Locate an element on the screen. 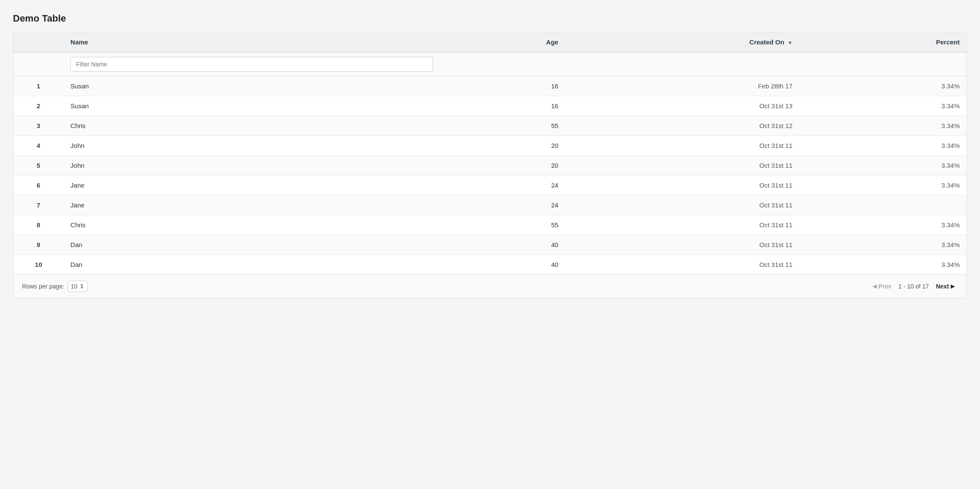 The image size is (980, 489). filter-created-cell is located at coordinates (682, 64).